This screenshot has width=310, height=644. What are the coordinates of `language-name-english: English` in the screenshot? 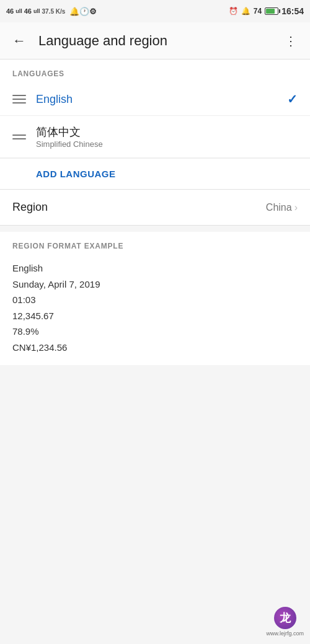 It's located at (161, 99).